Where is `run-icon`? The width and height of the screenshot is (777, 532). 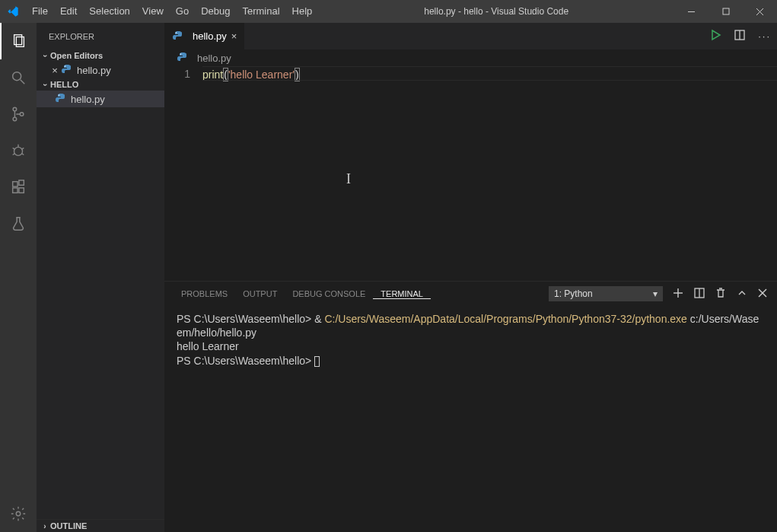 run-icon is located at coordinates (715, 37).